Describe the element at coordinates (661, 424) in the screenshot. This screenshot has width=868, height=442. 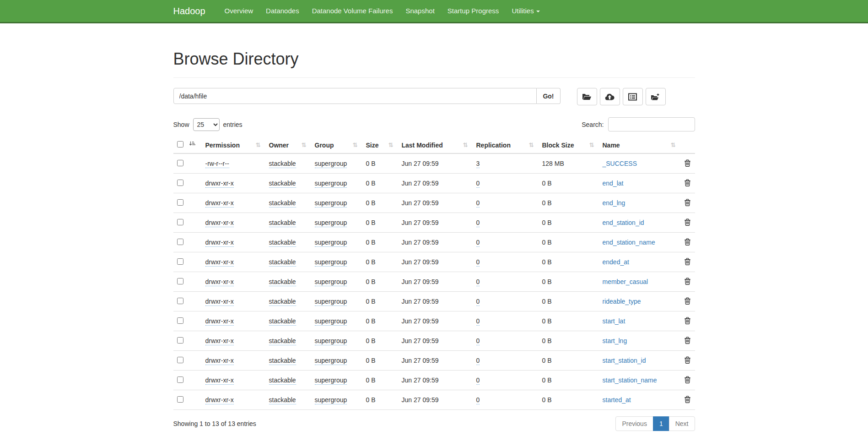
I see `pagination-page-1: 1` at that location.